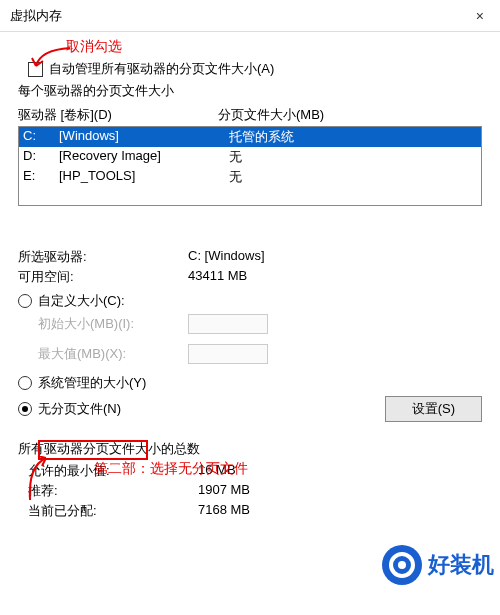  I want to click on initial-size-input, so click(228, 324).